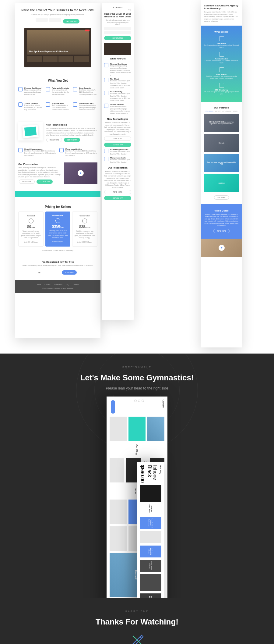 The width and height of the screenshot is (274, 644). What do you see at coordinates (222, 123) in the screenshot?
I see `portfolio-item: SEO & ANALYTICS Ease your shop operation…` at bounding box center [222, 123].